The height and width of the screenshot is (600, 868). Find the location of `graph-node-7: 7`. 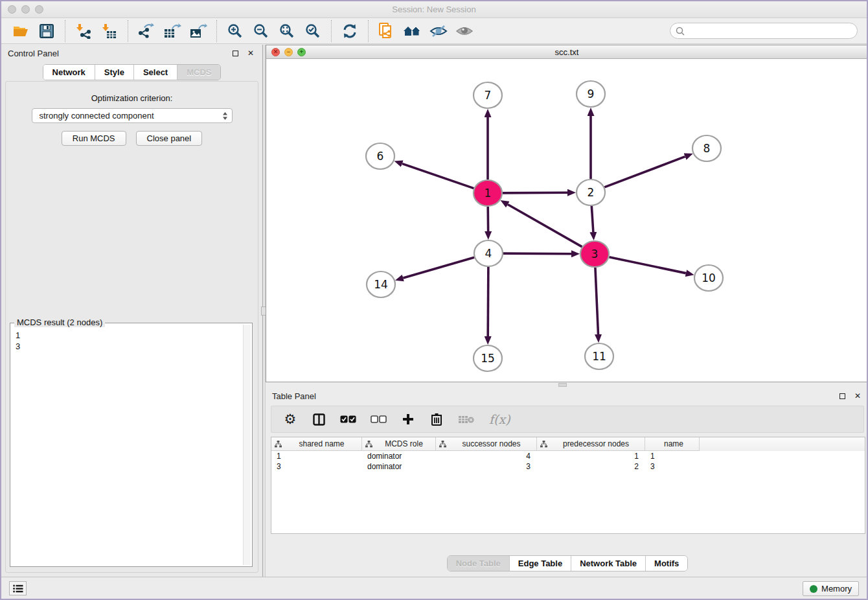

graph-node-7: 7 is located at coordinates (488, 95).